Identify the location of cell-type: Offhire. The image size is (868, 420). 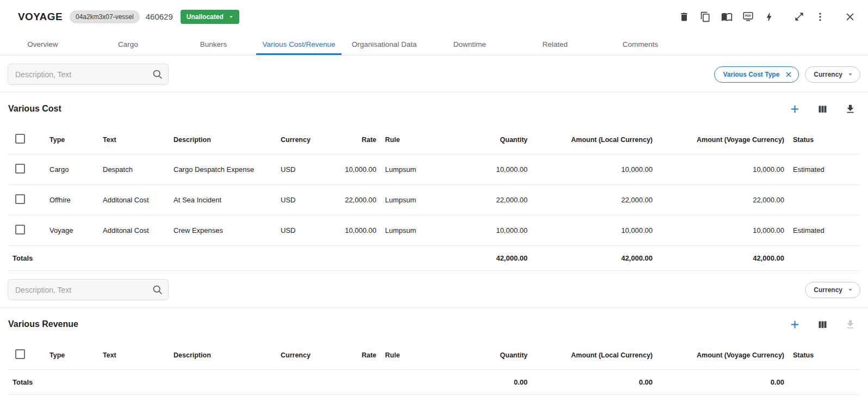
(72, 200).